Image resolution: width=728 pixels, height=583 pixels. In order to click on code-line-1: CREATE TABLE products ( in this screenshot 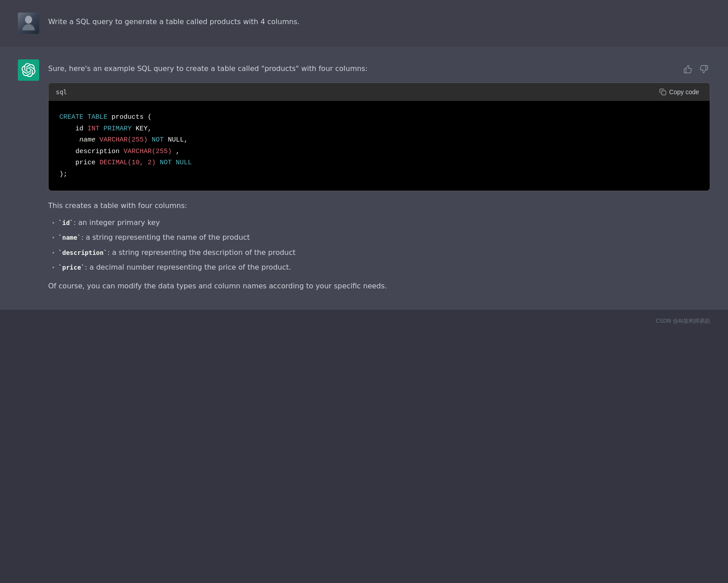, I will do `click(379, 117)`.